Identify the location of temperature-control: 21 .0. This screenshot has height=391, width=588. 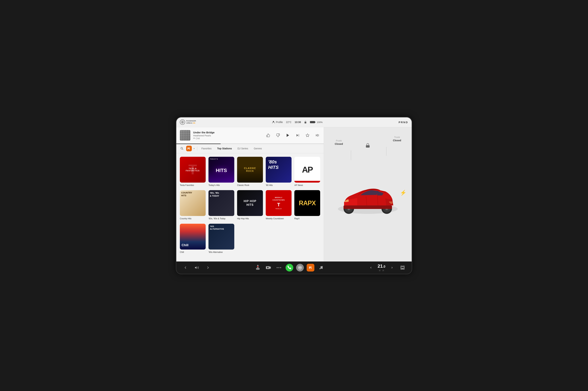
(382, 267).